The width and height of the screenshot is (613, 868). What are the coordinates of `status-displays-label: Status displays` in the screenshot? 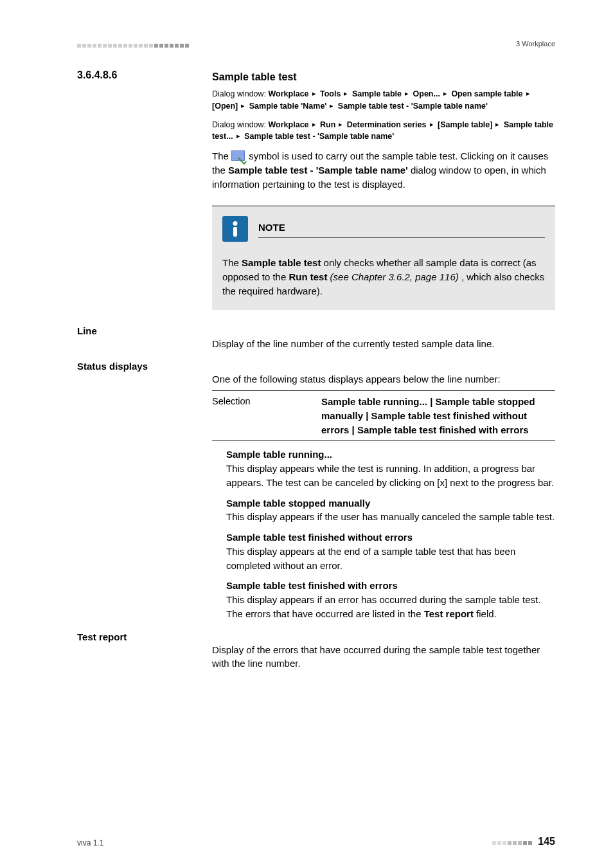 It's located at (141, 491).